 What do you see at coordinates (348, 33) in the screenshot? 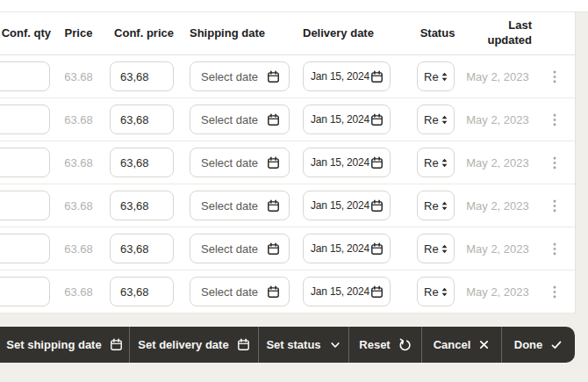
I see `header-delivery-date: Delivery date` at bounding box center [348, 33].